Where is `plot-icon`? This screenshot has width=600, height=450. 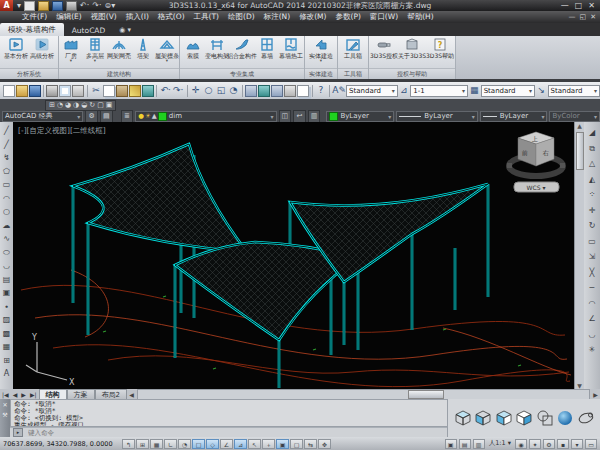
plot-icon is located at coordinates (72, 6).